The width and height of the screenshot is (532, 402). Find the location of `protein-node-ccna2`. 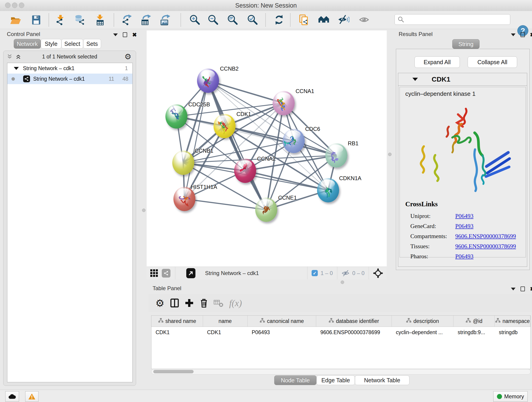

protein-node-ccna2 is located at coordinates (245, 171).